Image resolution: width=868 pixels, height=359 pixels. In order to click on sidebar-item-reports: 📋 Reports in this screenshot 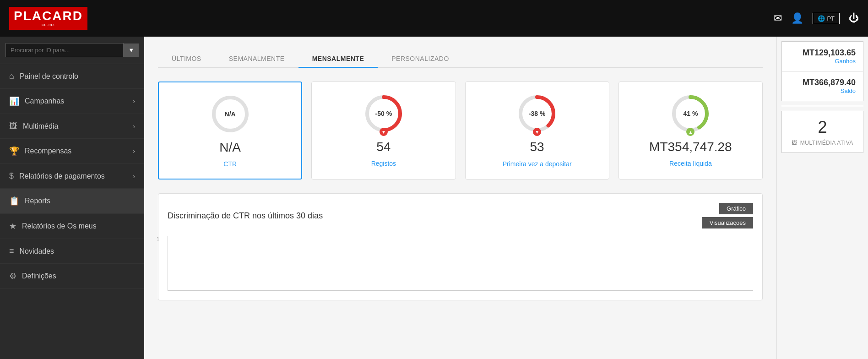, I will do `click(72, 201)`.